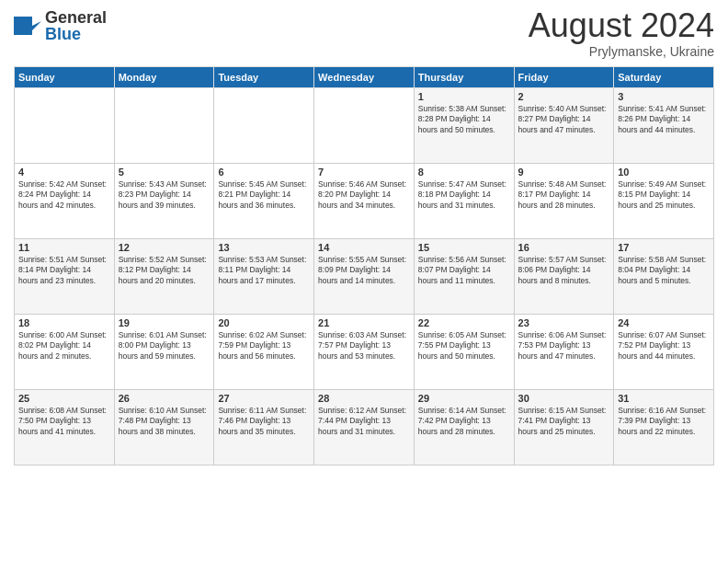  What do you see at coordinates (264, 195) in the screenshot?
I see `day-info: Sunrise: 5:45 AM Sunset: 8:21 PM Dayligh…` at bounding box center [264, 195].